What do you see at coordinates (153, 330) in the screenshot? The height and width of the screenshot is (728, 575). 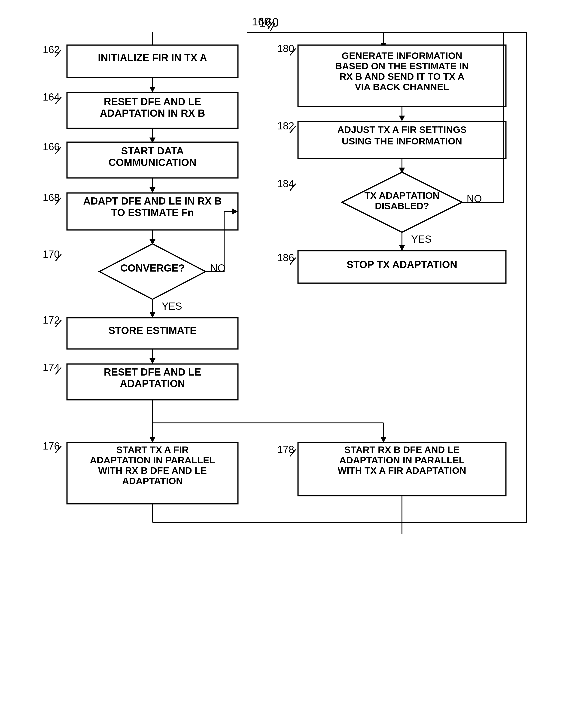 I see `text-172: STORE ESTIMATE` at bounding box center [153, 330].